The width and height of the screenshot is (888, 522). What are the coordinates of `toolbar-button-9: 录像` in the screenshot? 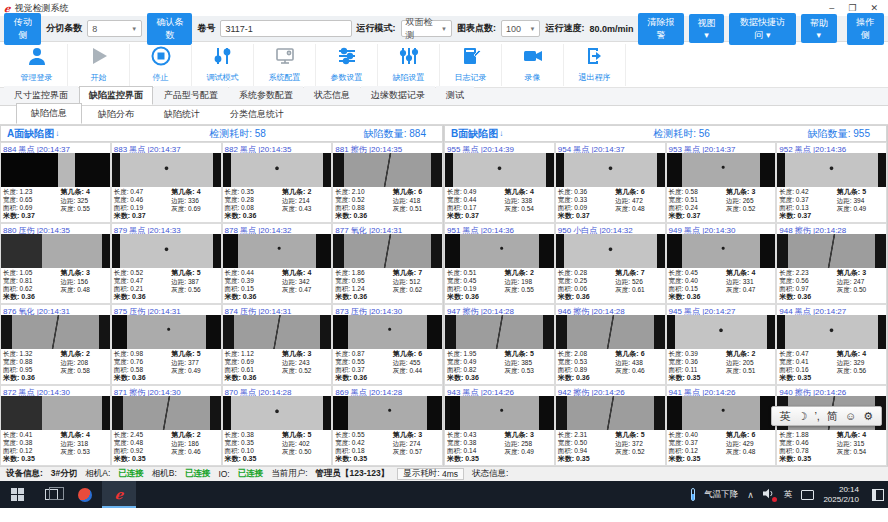 It's located at (533, 65).